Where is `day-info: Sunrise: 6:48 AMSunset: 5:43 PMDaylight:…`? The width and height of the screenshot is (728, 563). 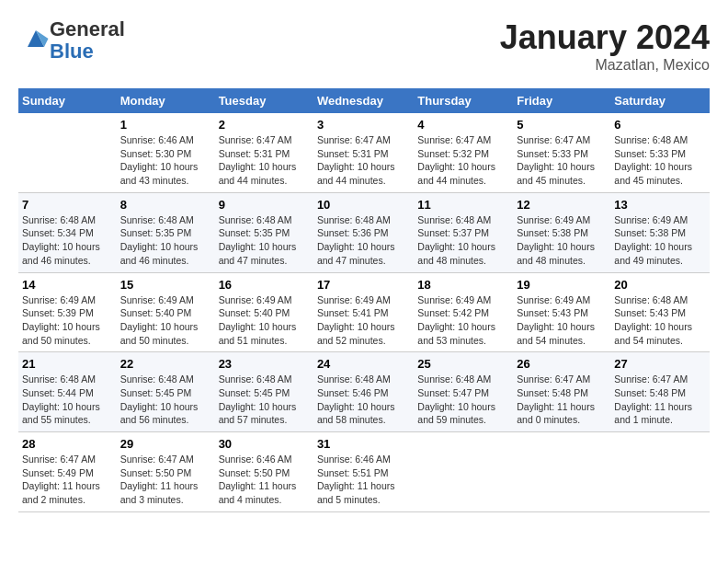 day-info: Sunrise: 6:48 AMSunset: 5:43 PMDaylight:… is located at coordinates (660, 320).